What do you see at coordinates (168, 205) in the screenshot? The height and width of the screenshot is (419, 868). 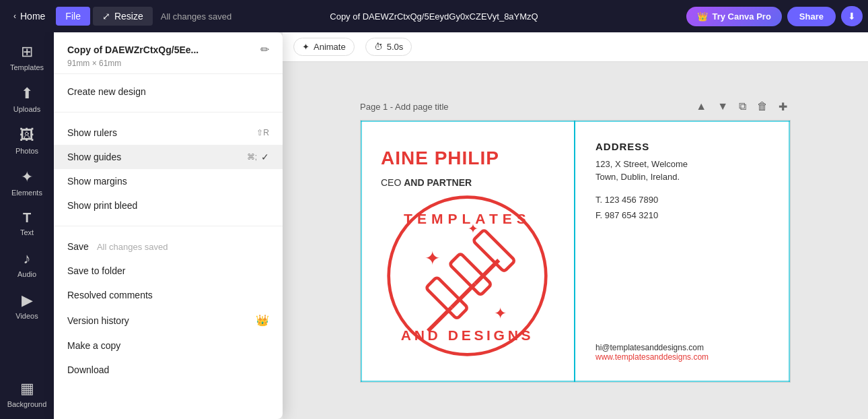 I see `show-print-bleed-item: Show print bleed` at bounding box center [168, 205].